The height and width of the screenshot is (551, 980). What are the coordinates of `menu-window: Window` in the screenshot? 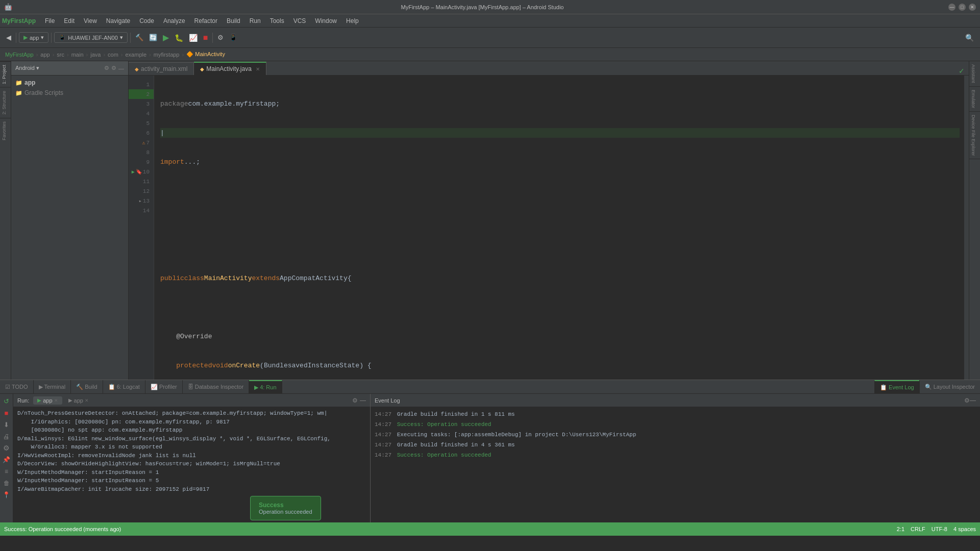 It's located at (326, 21).